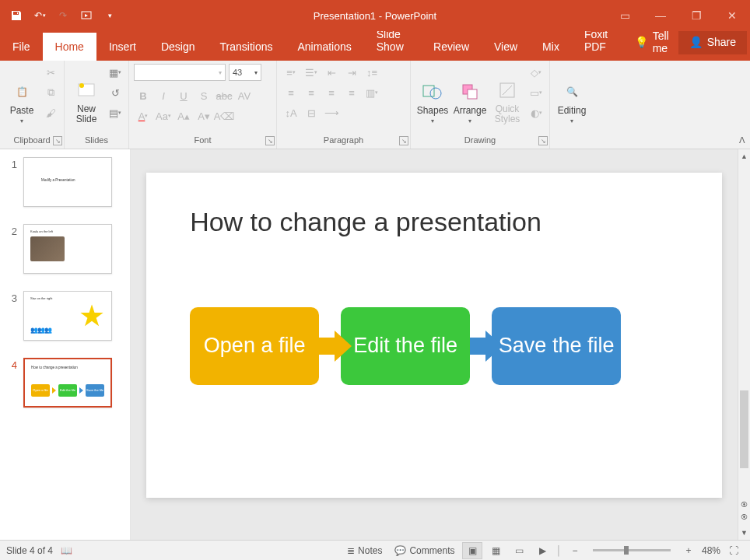 This screenshot has height=560, width=750. What do you see at coordinates (575, 551) in the screenshot?
I see `zoom-out-button: −` at bounding box center [575, 551].